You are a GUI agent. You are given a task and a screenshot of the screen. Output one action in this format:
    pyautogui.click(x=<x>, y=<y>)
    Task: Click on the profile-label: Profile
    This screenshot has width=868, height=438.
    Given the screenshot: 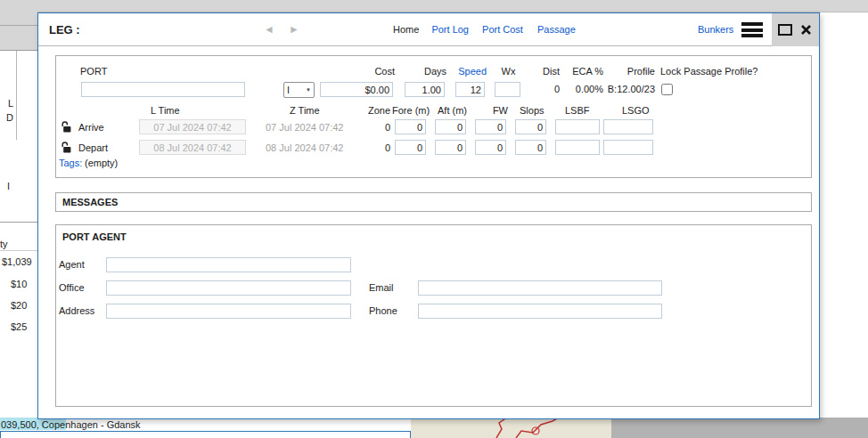 What is the action you would take?
    pyautogui.click(x=629, y=71)
    